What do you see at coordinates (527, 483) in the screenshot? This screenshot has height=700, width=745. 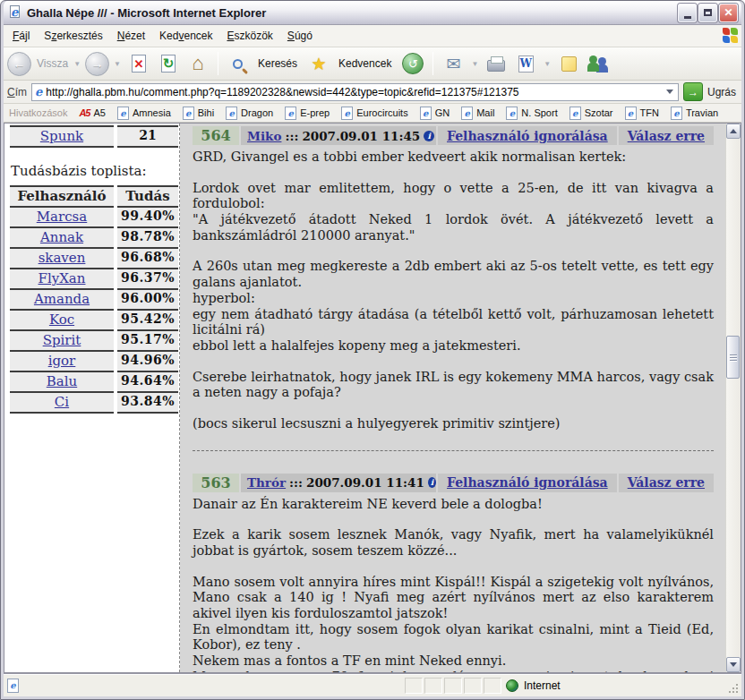 I see `ignore-user-cell: Felhasználó ignorálása` at bounding box center [527, 483].